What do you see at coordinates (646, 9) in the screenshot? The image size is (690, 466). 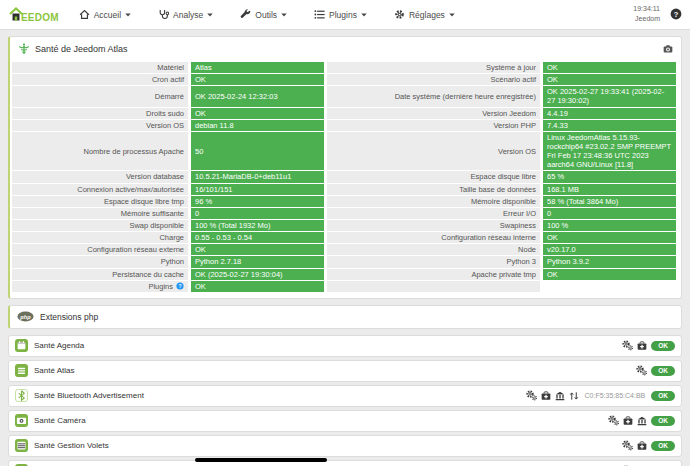 I see `clock-time: 19:34:11` at bounding box center [646, 9].